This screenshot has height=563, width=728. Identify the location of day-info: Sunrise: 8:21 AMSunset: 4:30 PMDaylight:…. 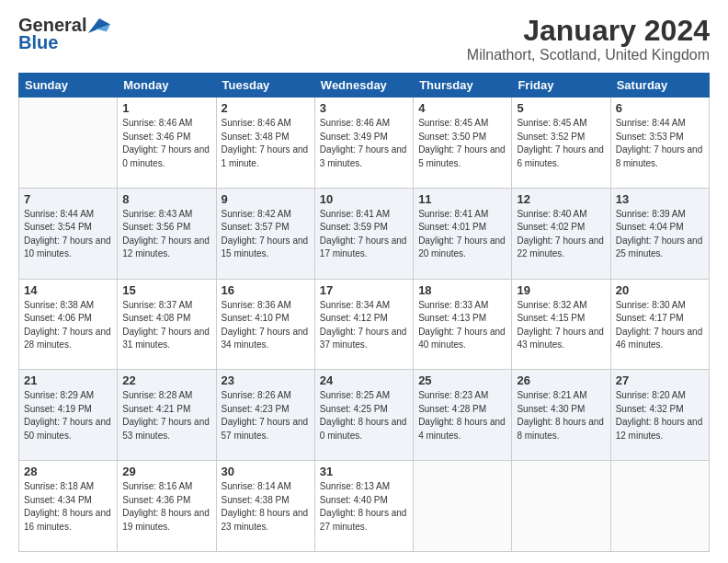
(561, 416).